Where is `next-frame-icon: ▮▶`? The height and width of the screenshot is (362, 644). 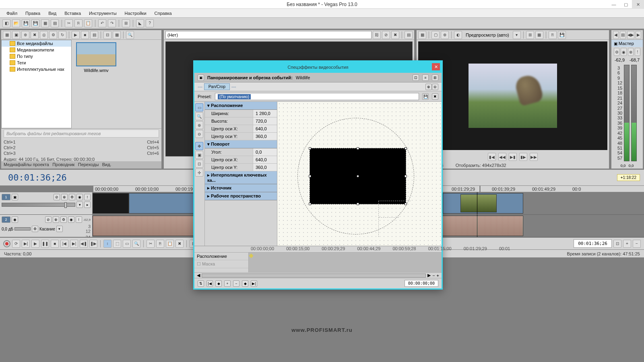 next-frame-icon: ▮▶ is located at coordinates (523, 157).